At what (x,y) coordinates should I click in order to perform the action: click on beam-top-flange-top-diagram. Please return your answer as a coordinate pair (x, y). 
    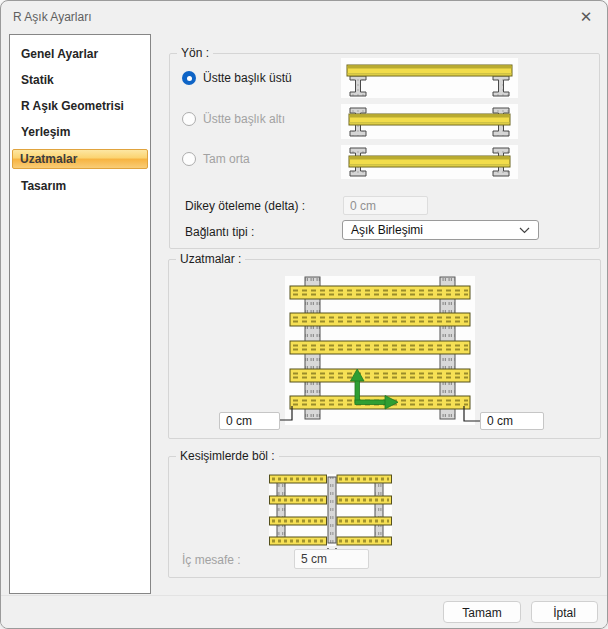
    Looking at the image, I should click on (430, 78).